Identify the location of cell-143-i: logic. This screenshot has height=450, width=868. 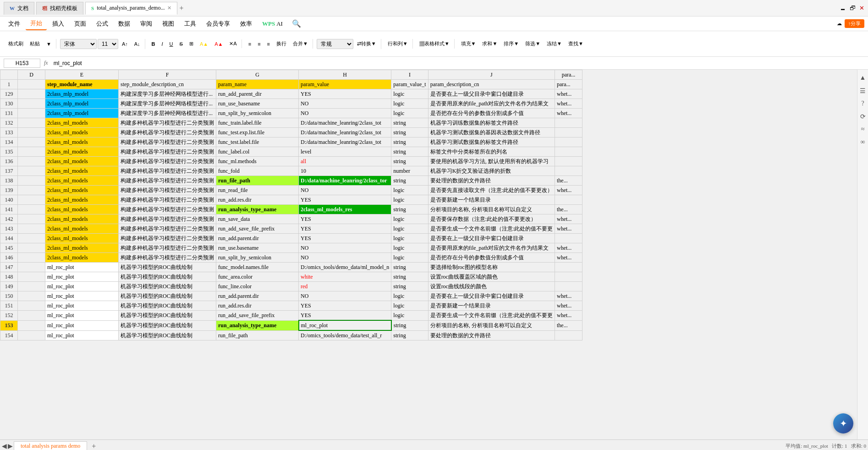
(410, 229).